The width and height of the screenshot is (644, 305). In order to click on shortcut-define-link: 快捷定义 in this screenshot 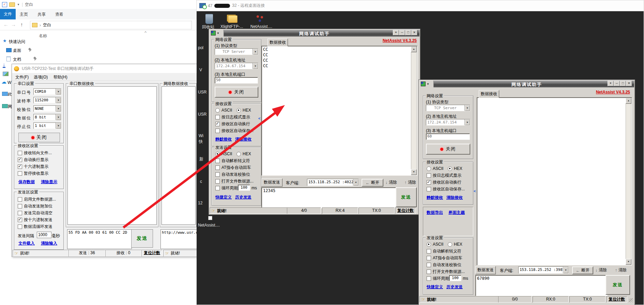, I will do `click(435, 287)`.